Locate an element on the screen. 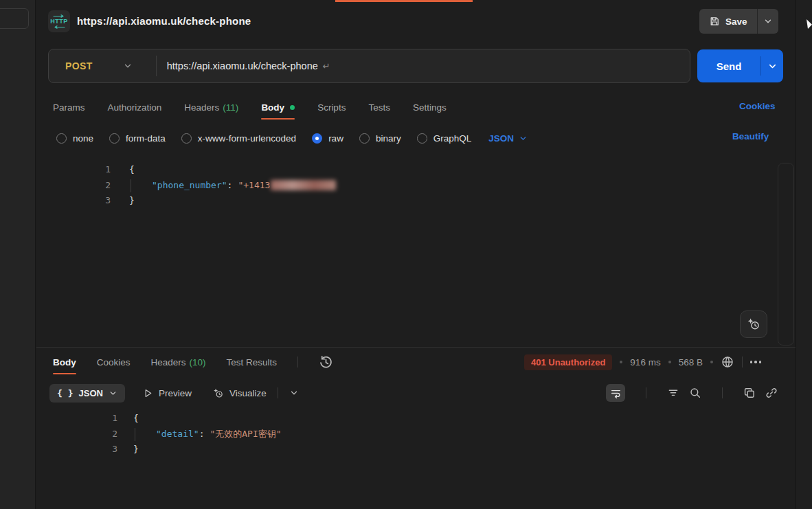 The height and width of the screenshot is (509, 812). toolbar-expand-button is located at coordinates (294, 393).